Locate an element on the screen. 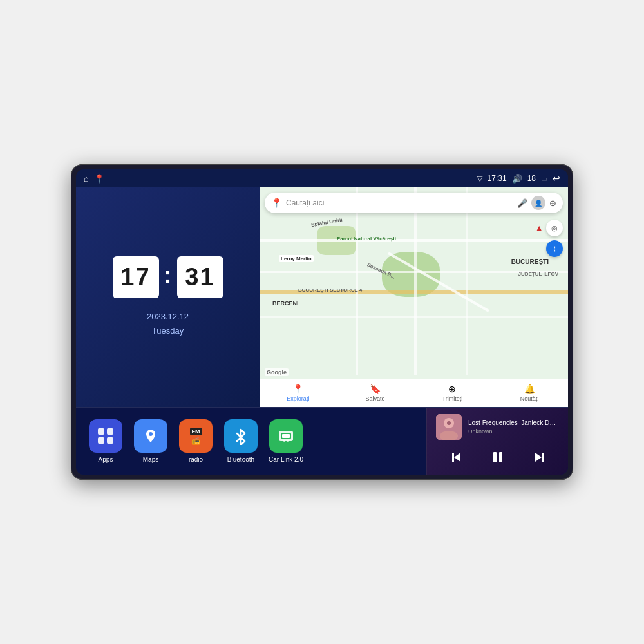  radio-icon: FM 📻 is located at coordinates (196, 436).